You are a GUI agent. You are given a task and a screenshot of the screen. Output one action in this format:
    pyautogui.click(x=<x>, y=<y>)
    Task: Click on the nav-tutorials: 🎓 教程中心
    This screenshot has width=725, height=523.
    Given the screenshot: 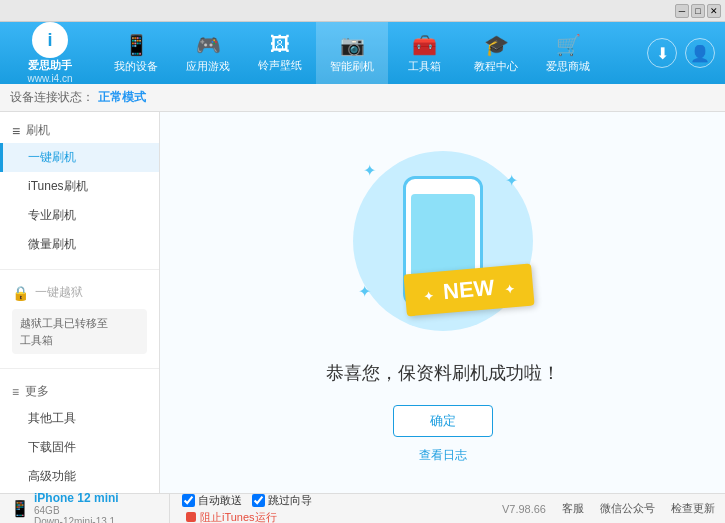 What is the action you would take?
    pyautogui.click(x=496, y=53)
    